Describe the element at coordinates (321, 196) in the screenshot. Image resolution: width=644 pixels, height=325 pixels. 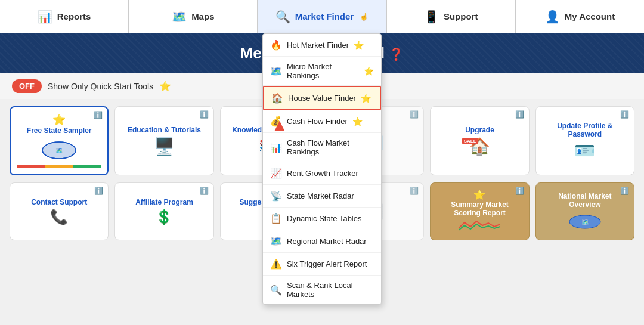
I see `dropdown-state-market-radar-label: State Market Radar` at that location.